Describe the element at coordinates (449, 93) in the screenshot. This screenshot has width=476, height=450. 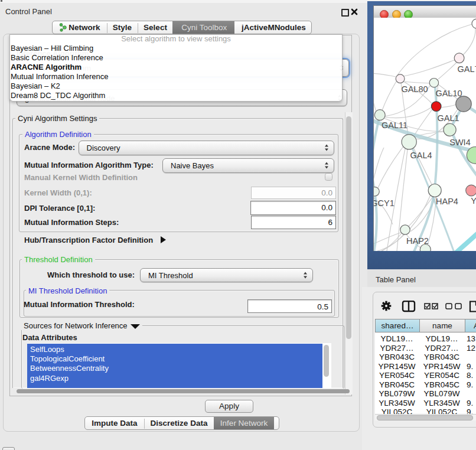
I see `svg-text: GAL10` at that location.